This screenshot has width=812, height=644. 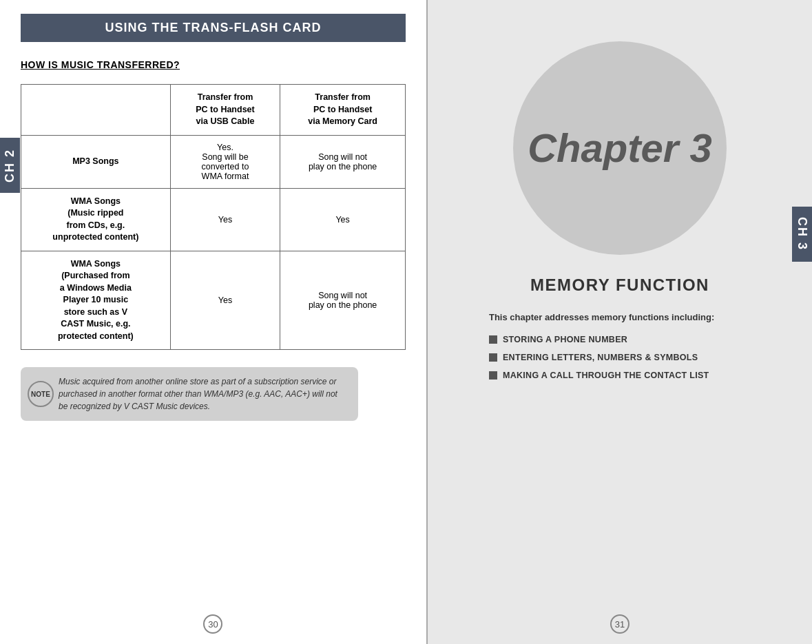 What do you see at coordinates (225, 110) in the screenshot?
I see `table-col-header-1: Transfer fromPC to Handsetvia USB Cable` at bounding box center [225, 110].